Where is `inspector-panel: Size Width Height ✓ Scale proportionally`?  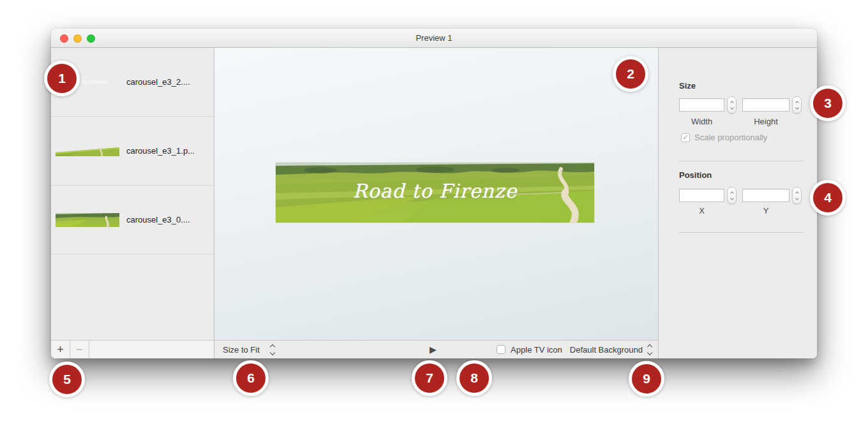
inspector-panel: Size Width Height ✓ Scale proportionally is located at coordinates (738, 203).